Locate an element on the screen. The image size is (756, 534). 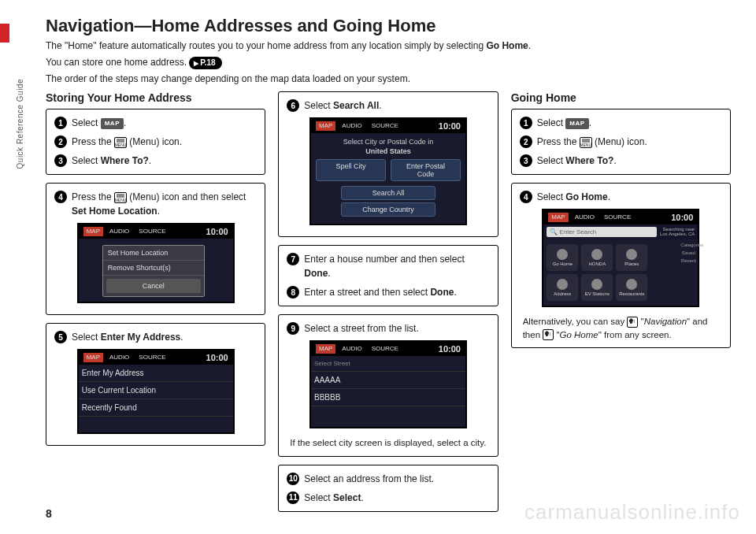
gh-step-num-1: 1 is located at coordinates (526, 123).